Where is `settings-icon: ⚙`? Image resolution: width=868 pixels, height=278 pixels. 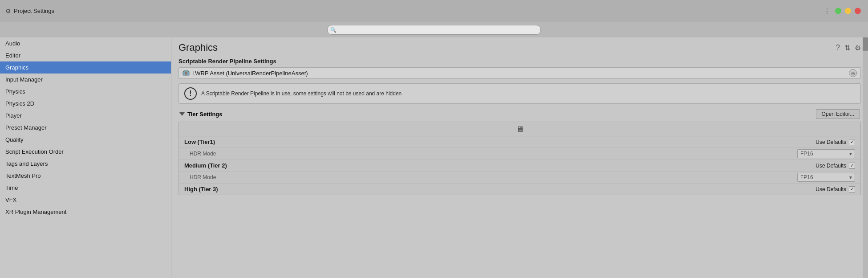
settings-icon: ⚙ is located at coordinates (858, 48).